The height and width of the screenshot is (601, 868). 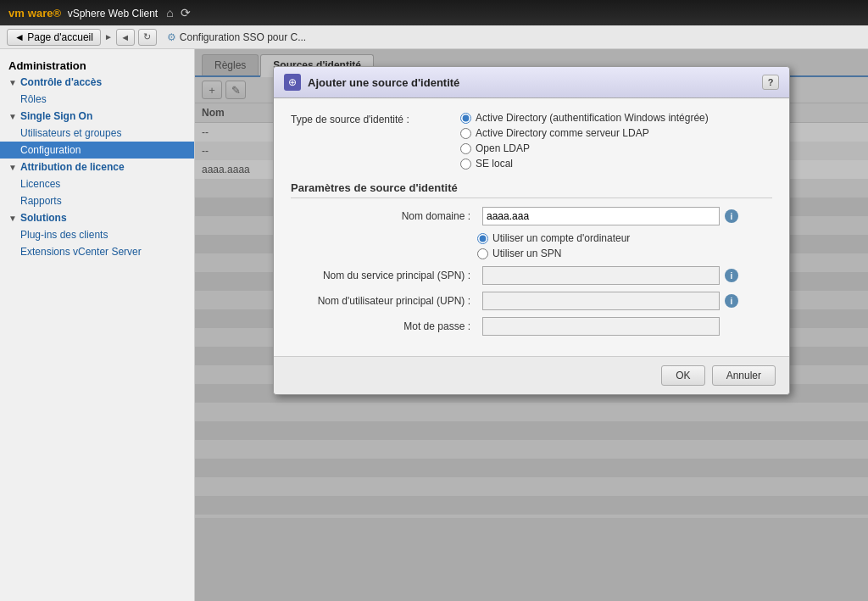 What do you see at coordinates (616, 118) in the screenshot?
I see `radio-ad-windows: Active Directory (authentification Windo…` at bounding box center [616, 118].